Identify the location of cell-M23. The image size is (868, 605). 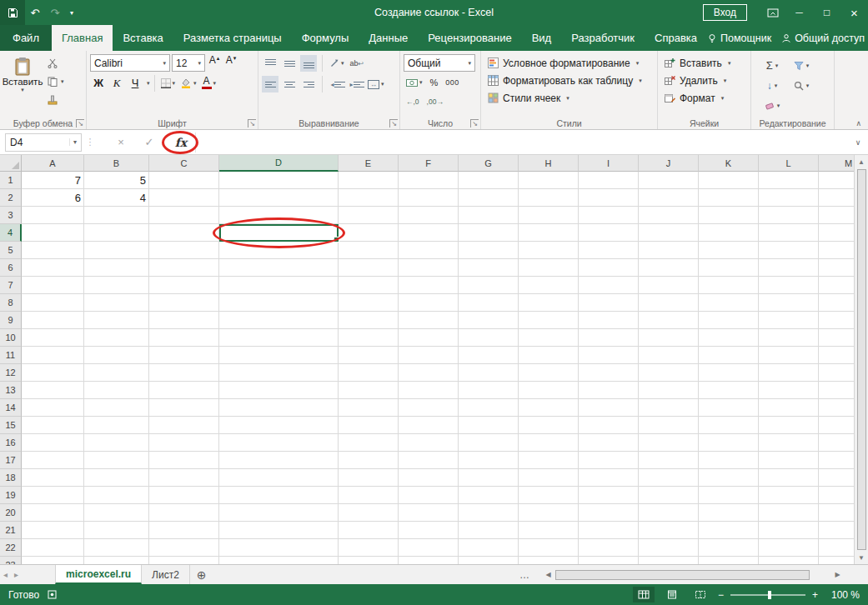
(836, 560).